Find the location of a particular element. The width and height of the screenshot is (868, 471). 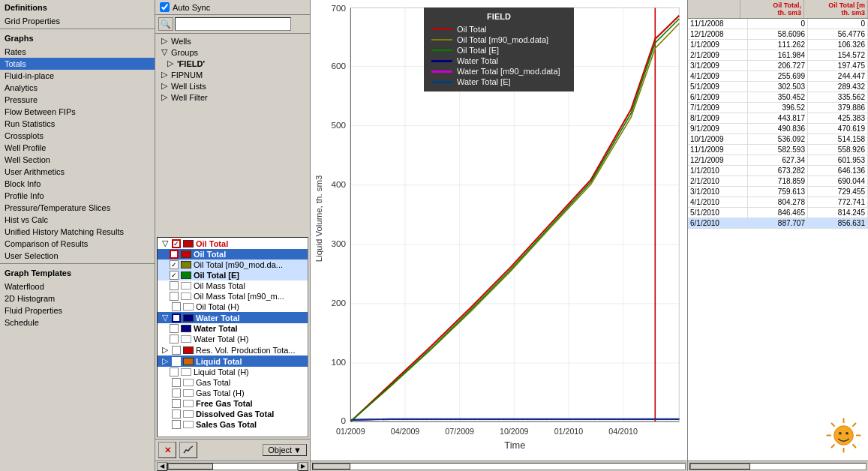

sidebar-item-rates: Rates is located at coordinates (77, 52).